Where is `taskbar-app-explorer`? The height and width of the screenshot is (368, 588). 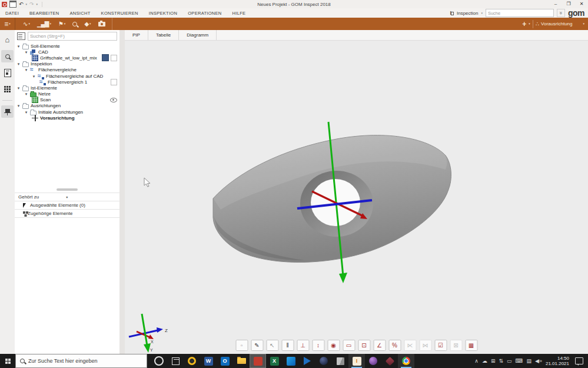
taskbar-app-explorer is located at coordinates (241, 361).